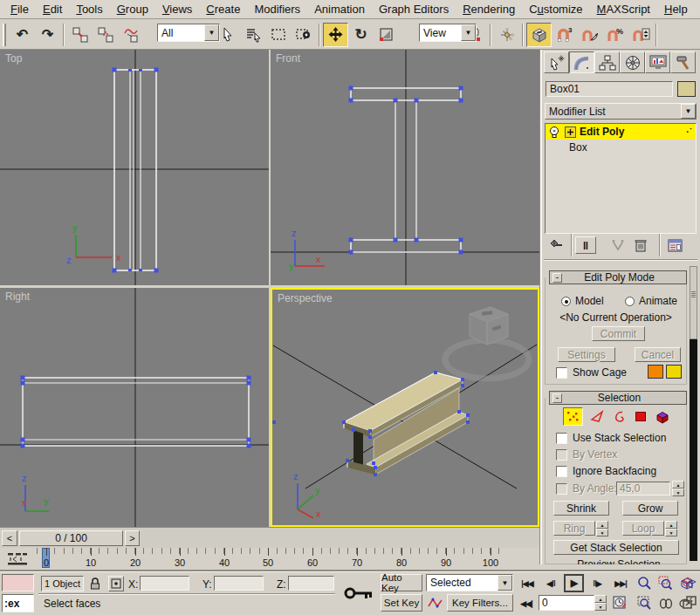 Image resolution: width=700 pixels, height=615 pixels. I want to click on lightbulb-icon, so click(554, 133).